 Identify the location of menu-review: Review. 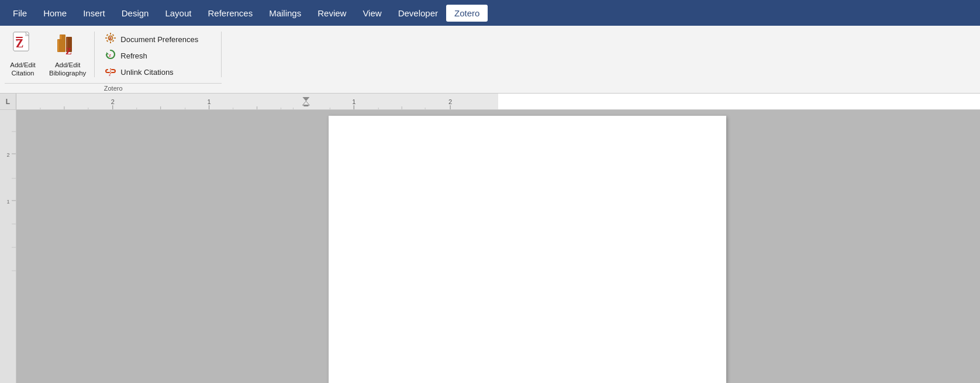
(332, 13).